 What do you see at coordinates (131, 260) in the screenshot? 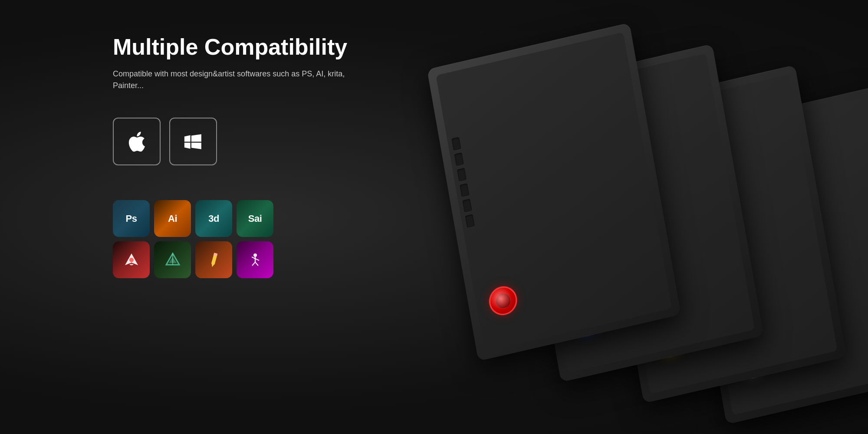
I see `krita-icon` at bounding box center [131, 260].